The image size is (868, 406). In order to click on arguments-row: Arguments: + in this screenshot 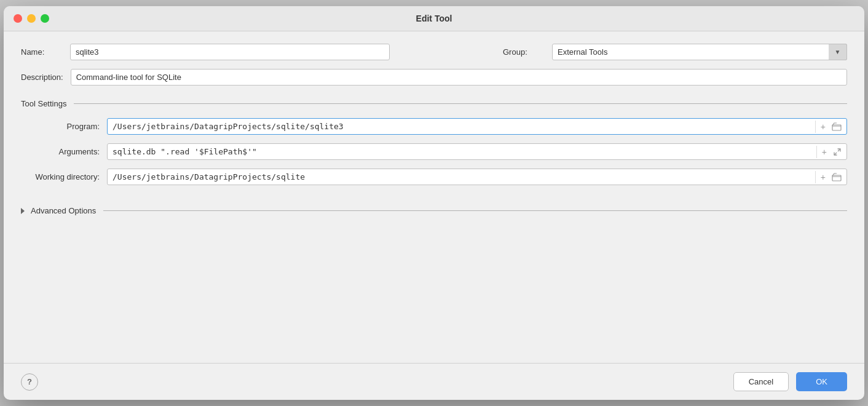, I will do `click(434, 151)`.